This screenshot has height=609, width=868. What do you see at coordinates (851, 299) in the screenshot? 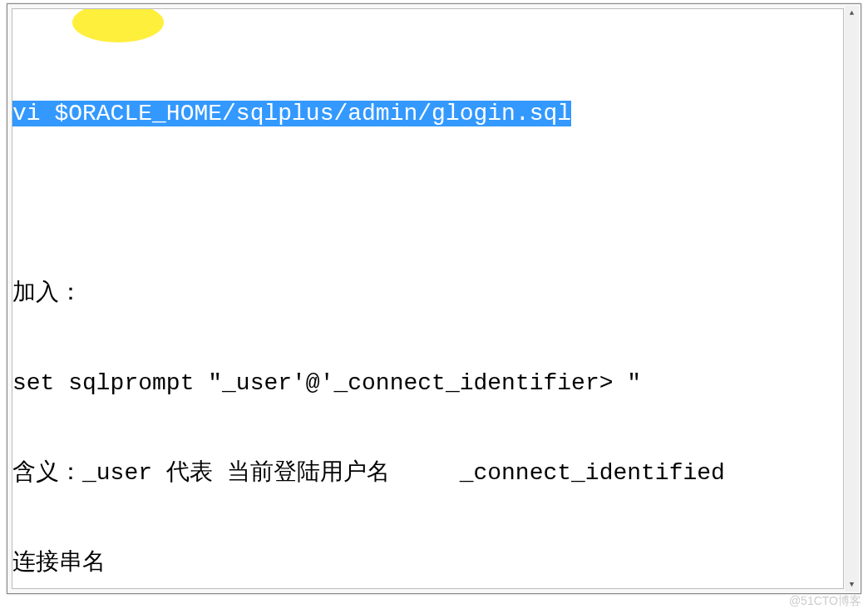
I see `vertical-scrollbar: ▲ ▼` at bounding box center [851, 299].